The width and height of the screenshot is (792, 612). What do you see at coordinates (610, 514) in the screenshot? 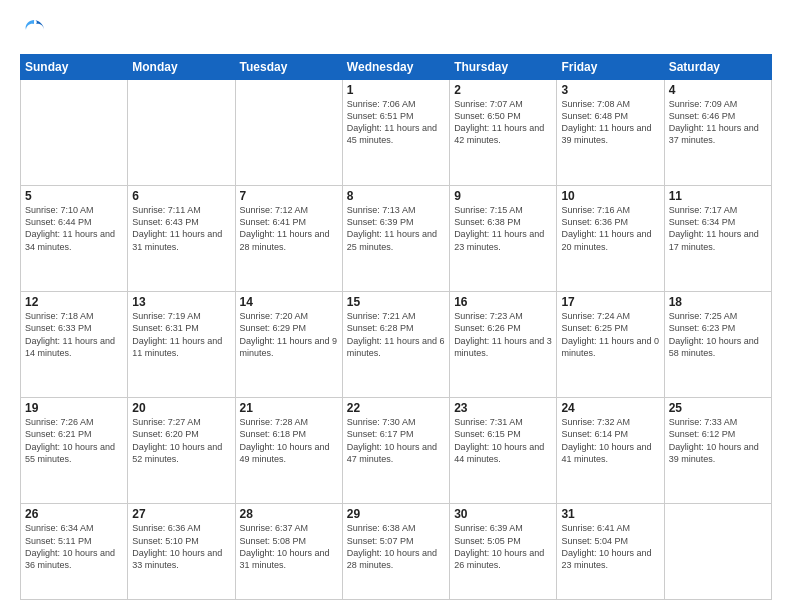
I see `cell-day-number: 31` at bounding box center [610, 514].